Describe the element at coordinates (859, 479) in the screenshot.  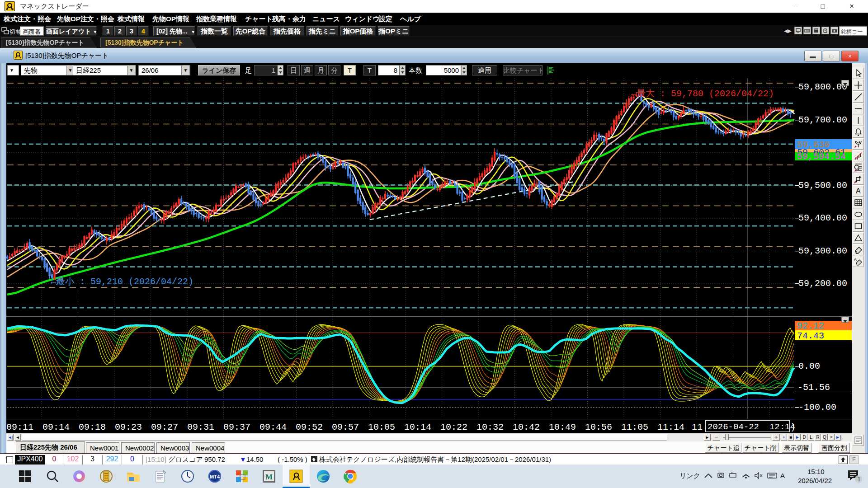
I see `svg-text: 1` at that location.